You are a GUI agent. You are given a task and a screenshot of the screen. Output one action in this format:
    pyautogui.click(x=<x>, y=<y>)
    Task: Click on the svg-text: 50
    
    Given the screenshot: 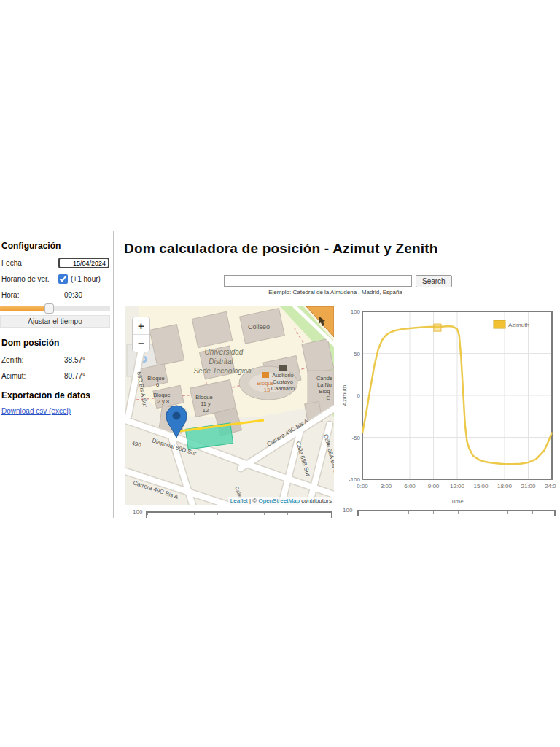 What is the action you would take?
    pyautogui.click(x=357, y=355)
    